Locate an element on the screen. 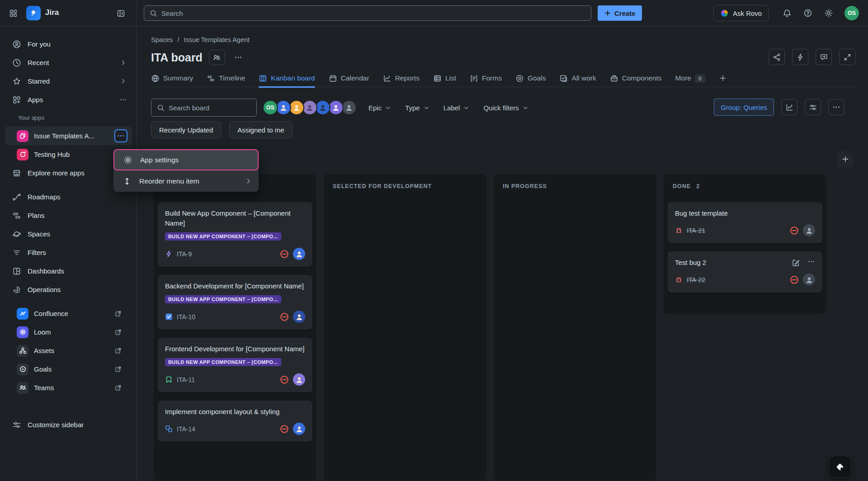 This screenshot has width=868, height=481. tab-forms: Forms is located at coordinates (486, 79).